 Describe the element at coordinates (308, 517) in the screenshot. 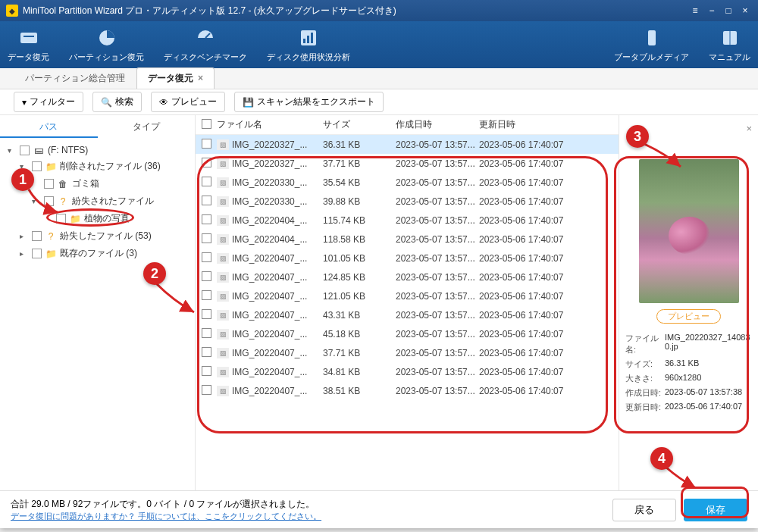

I see `help-link: データ復旧に問題がありますか？ 手順については、ここをクリックしてください。` at that location.